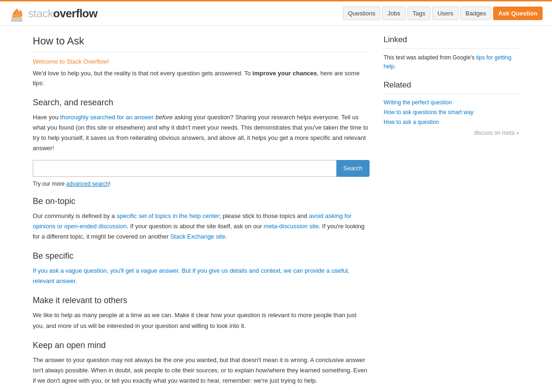 The height and width of the screenshot is (392, 552). Describe the element at coordinates (451, 109) in the screenshot. I see `sidebar-related-box: Related Writing the perfect question How…` at that location.